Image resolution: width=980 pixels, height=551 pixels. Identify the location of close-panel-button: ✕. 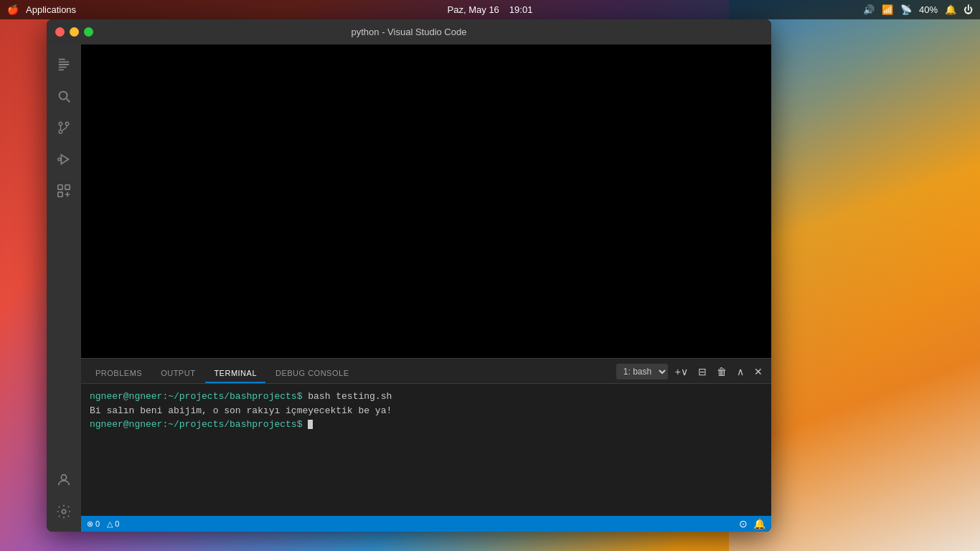
(758, 372).